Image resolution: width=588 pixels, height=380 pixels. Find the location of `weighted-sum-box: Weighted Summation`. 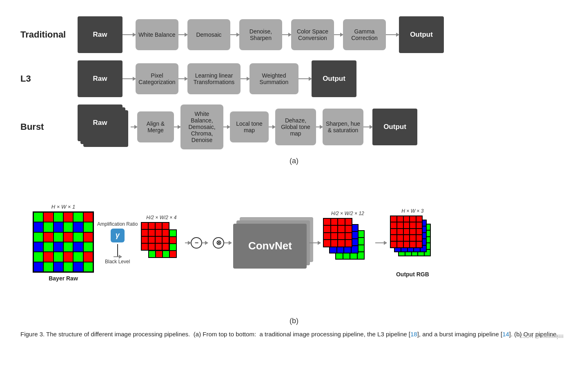

weighted-sum-box: Weighted Summation is located at coordinates (274, 79).